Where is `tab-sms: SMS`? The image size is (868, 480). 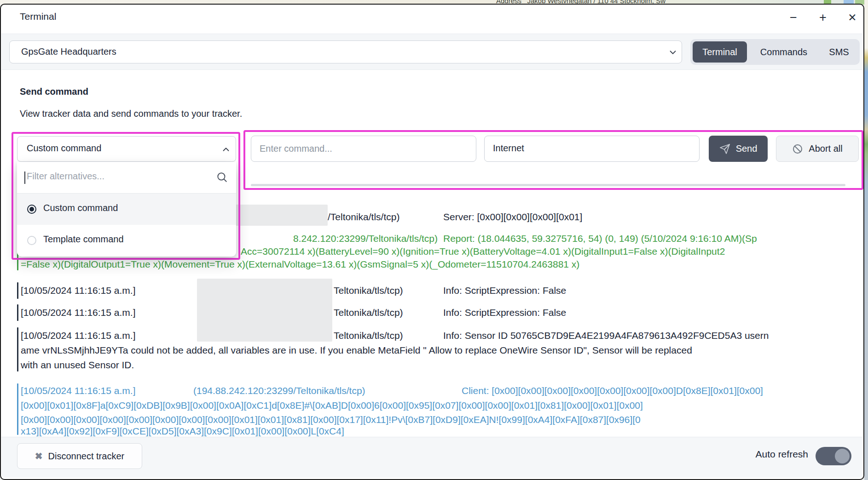
tab-sms: SMS is located at coordinates (839, 52).